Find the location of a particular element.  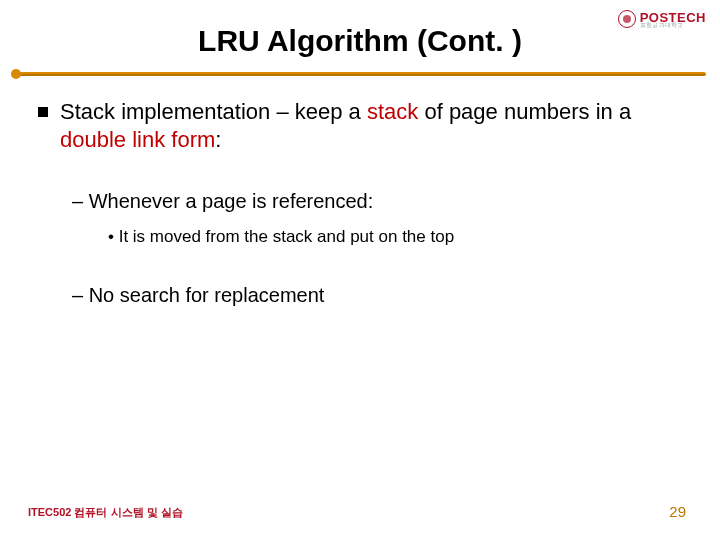

footer-page-number: 29 is located at coordinates (678, 512).